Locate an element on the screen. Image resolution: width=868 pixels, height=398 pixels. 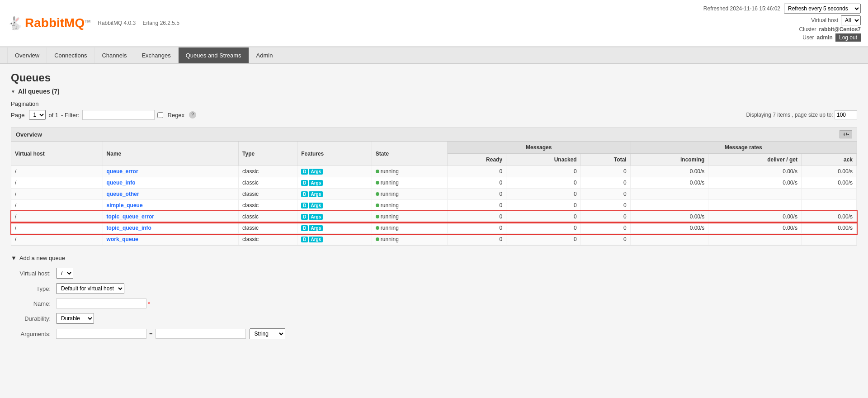
form-durability-select: Durable Transient is located at coordinates (75, 318).